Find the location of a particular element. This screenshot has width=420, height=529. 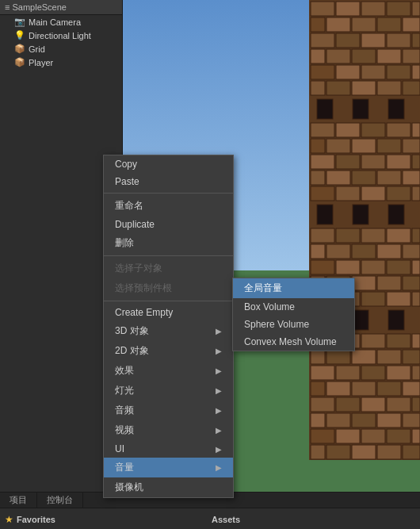

hierarchy-title-bar: ≡ SampleScene is located at coordinates (61, 8).